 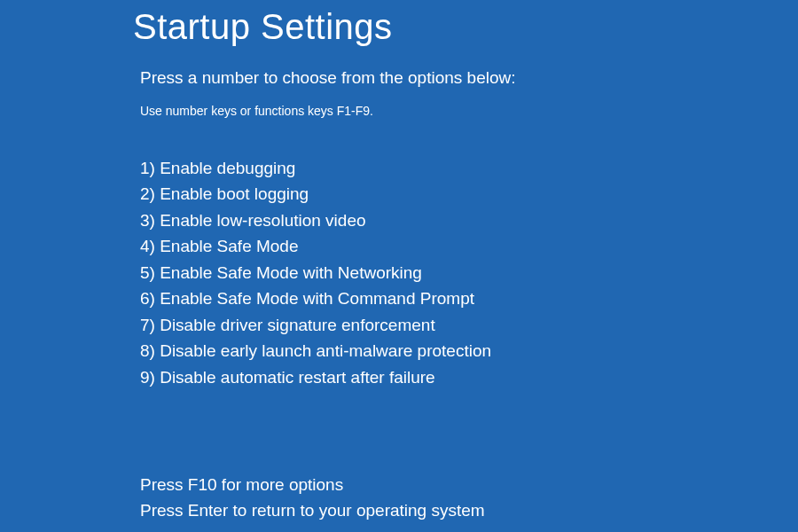 I want to click on option-6-safe-mode-cmd: 6) Enable Safe Mode with Command Prompt, so click(x=469, y=298).